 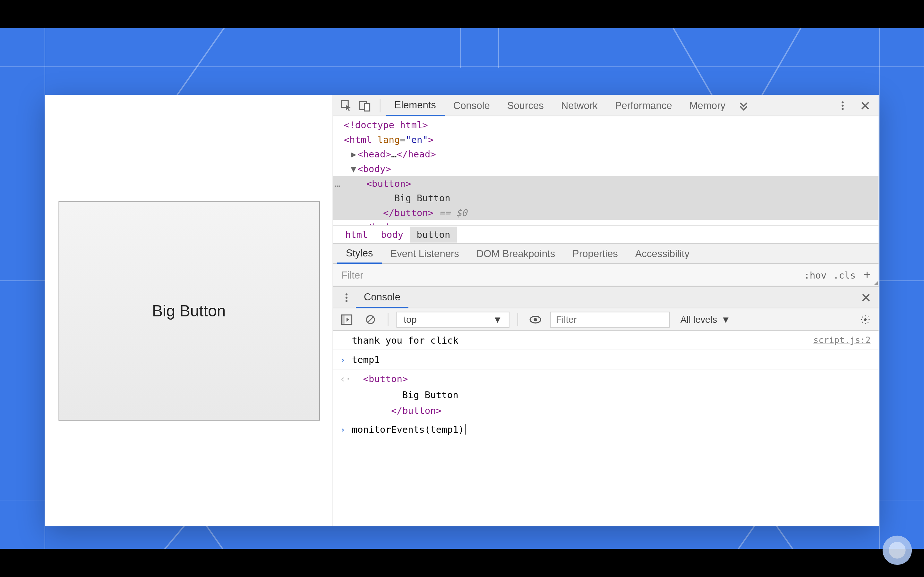 What do you see at coordinates (843, 340) in the screenshot?
I see `console-log-source: script.js:2` at bounding box center [843, 340].